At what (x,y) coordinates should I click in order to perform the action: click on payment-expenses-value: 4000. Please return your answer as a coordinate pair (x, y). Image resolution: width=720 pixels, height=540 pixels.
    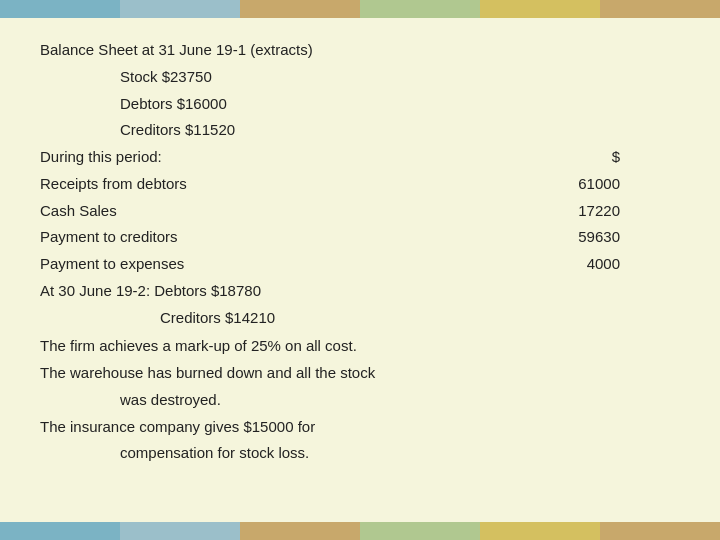
    Looking at the image, I should click on (634, 264).